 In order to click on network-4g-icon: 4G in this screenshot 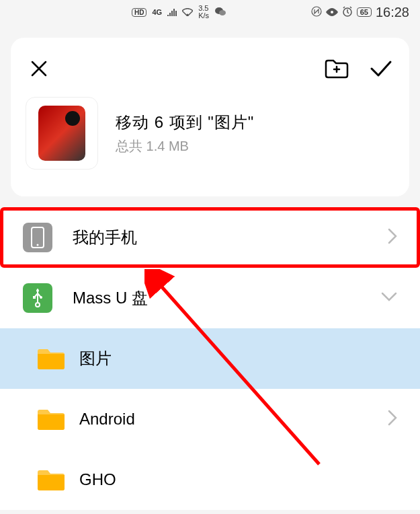, I will do `click(157, 12)`.